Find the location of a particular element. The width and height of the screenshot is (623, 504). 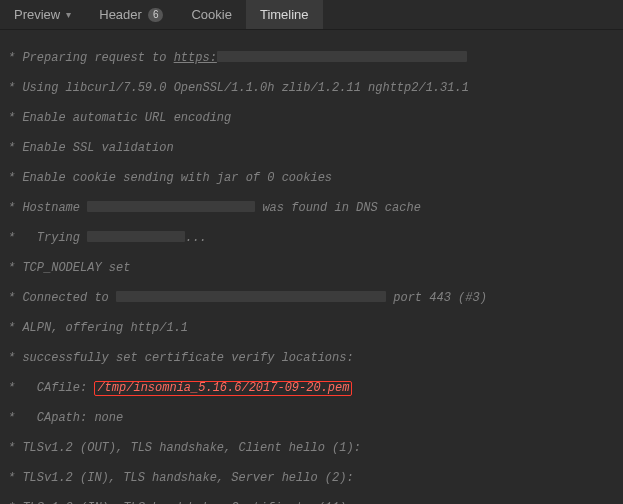

chevron-down-icon: ▾ is located at coordinates (68, 14).